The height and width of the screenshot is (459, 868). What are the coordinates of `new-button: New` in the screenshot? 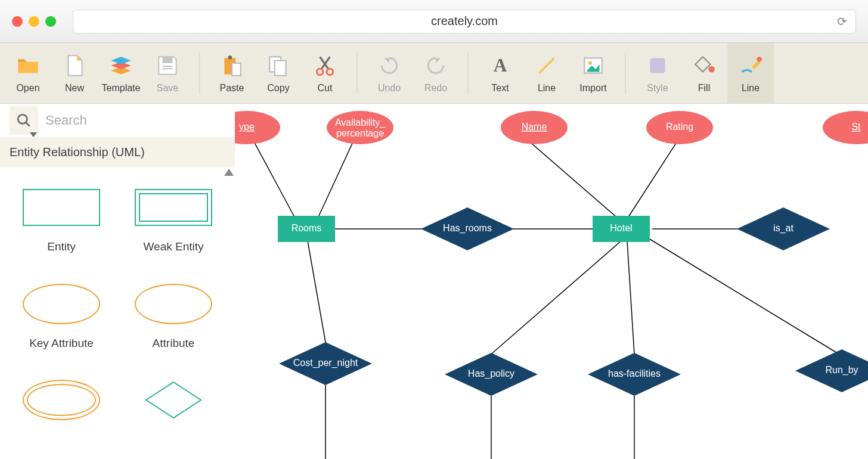 It's located at (75, 73).